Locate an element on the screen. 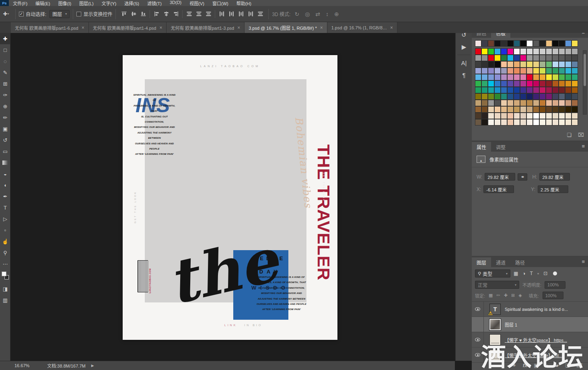  history-brush-tool: ↺ is located at coordinates (5, 140).